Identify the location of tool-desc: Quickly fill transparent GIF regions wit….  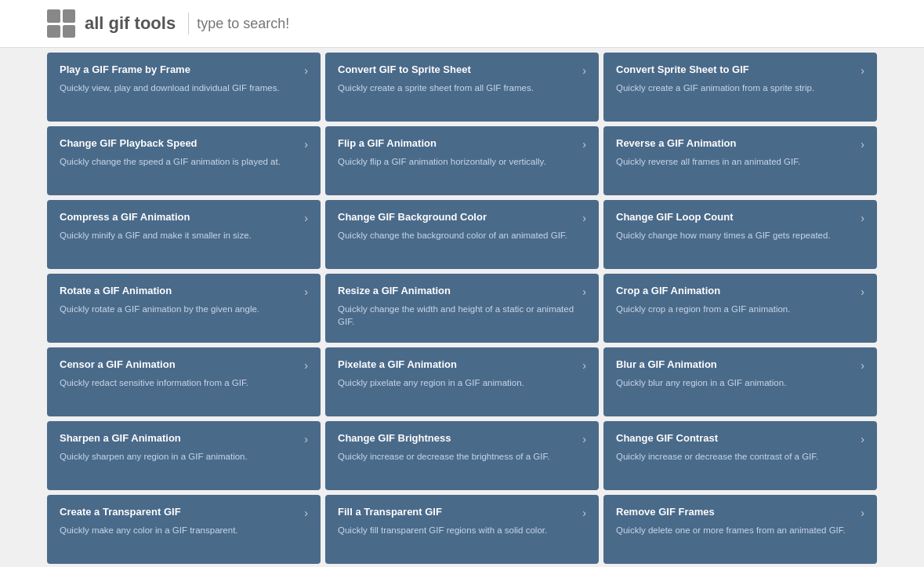
(462, 530).